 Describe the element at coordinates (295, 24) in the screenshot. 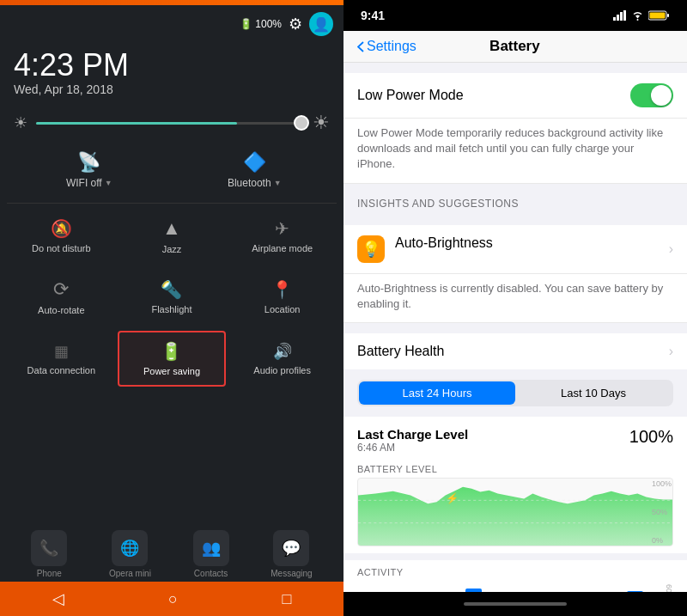

I see `settings-icon: ⚙` at that location.